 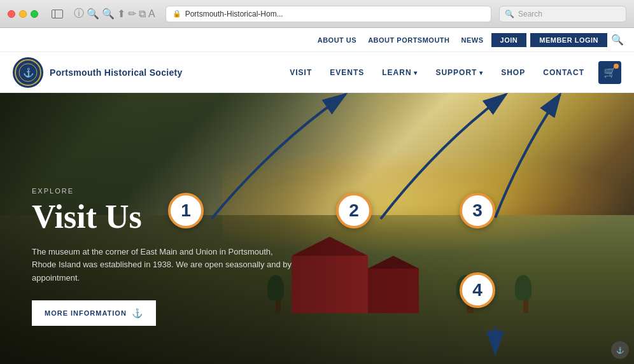 What do you see at coordinates (400, 73) in the screenshot?
I see `nav-learn: LEARN` at bounding box center [400, 73].